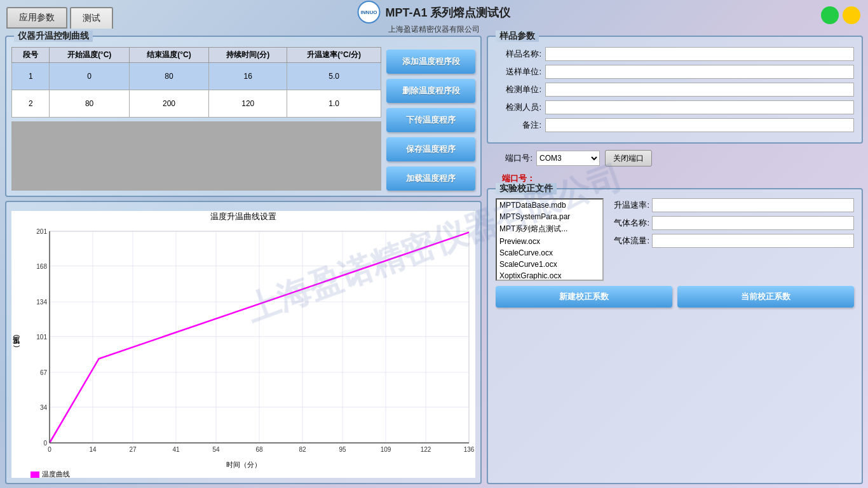  What do you see at coordinates (133, 450) in the screenshot?
I see `svg-text: 27` at bounding box center [133, 450].